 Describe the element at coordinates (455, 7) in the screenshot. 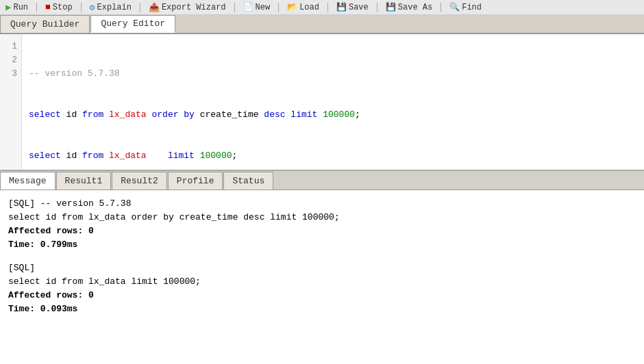

I see `find-icon: 🔍` at that location.